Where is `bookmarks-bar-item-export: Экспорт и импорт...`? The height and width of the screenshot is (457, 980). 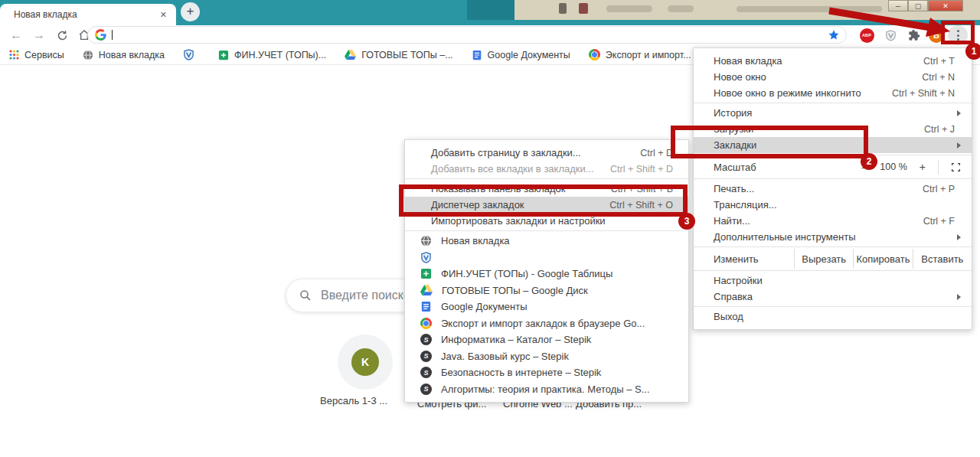
bookmarks-bar-item-export: Экспорт и импорт... is located at coordinates (640, 55).